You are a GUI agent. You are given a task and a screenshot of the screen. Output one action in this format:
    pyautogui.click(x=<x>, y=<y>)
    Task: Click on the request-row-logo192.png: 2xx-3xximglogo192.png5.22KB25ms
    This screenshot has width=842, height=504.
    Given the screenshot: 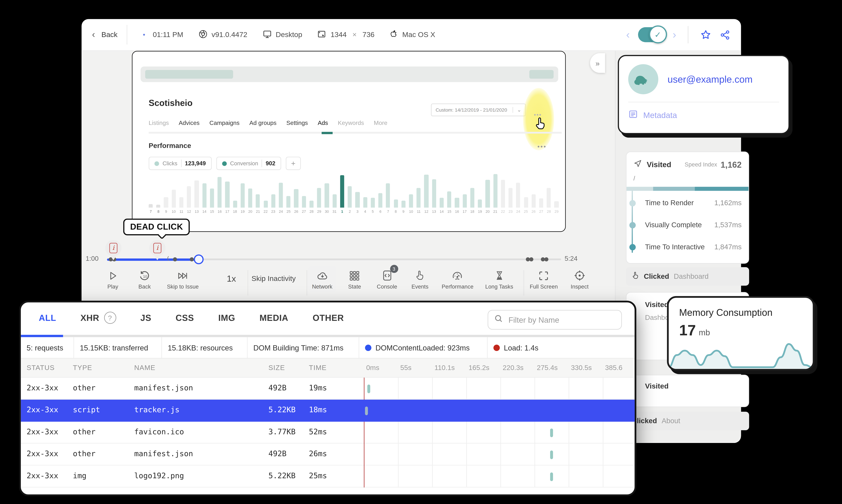 What is the action you would take?
    pyautogui.click(x=328, y=476)
    